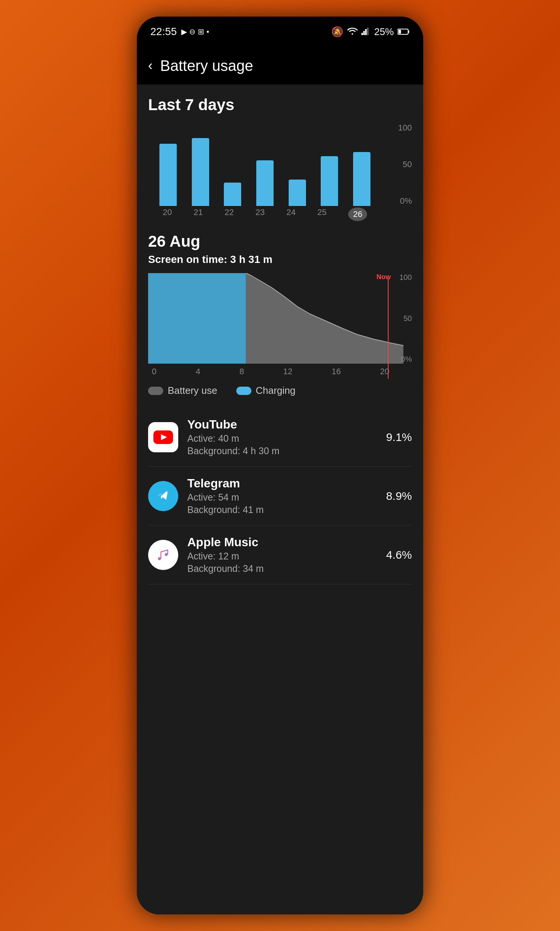  Describe the element at coordinates (282, 497) in the screenshot. I see `telegram-active: Active: 54 m` at that location.